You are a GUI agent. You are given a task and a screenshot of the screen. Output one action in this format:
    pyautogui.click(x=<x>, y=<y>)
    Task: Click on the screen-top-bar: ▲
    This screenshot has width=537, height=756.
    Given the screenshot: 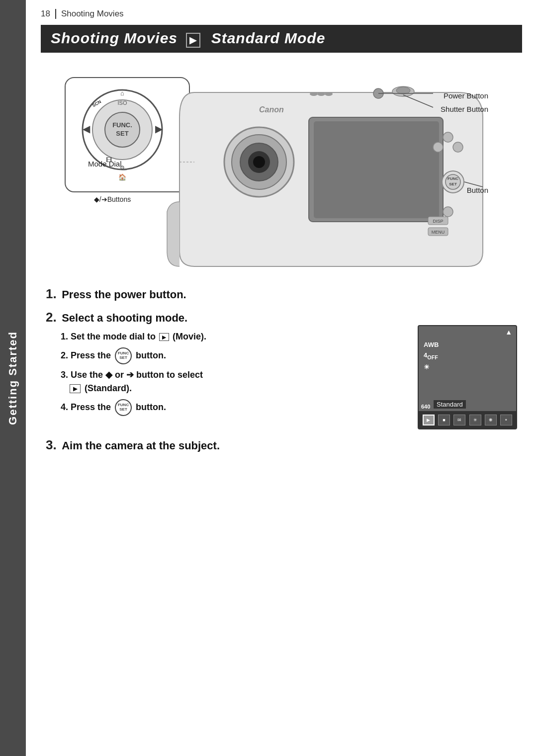 What is the action you would take?
    pyautogui.click(x=467, y=332)
    